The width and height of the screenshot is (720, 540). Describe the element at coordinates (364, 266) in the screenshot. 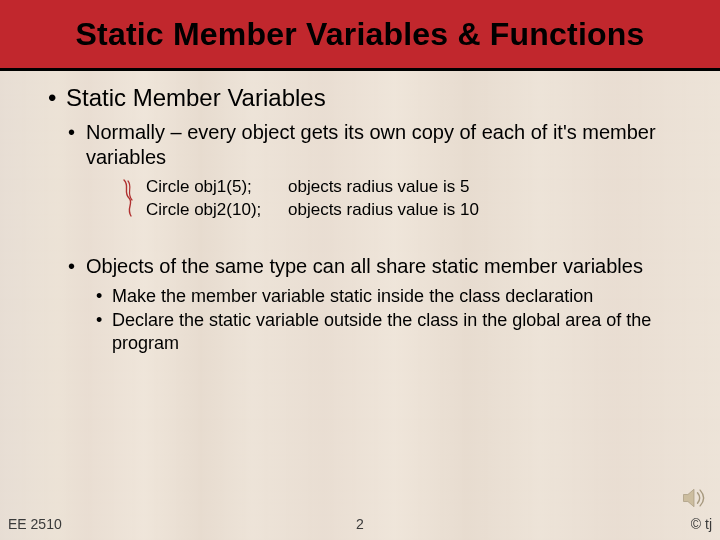

I see `bullet-text: Objects of the same type can all share s…` at that location.